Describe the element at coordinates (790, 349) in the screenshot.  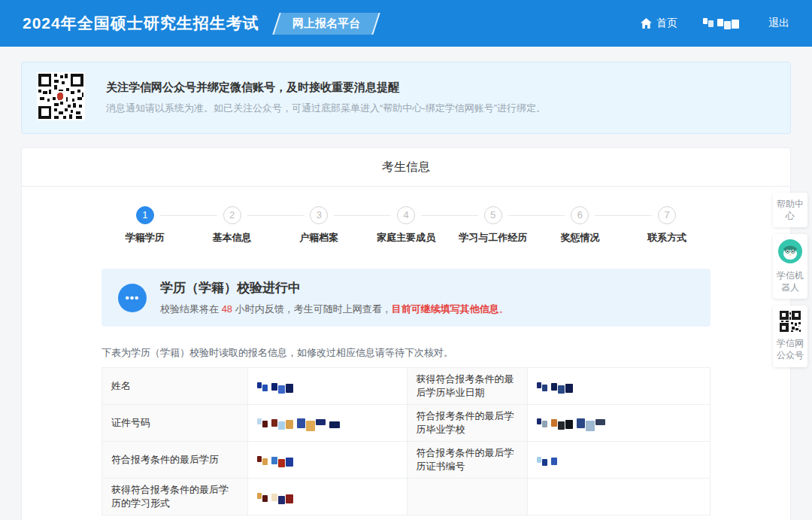
I see `sidebar-official-account-label: 学信网公众号` at that location.